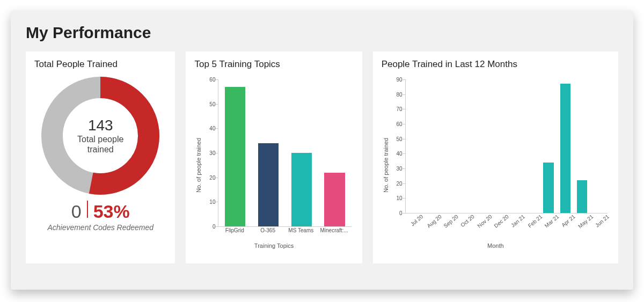 The width and height of the screenshot is (644, 302). What do you see at coordinates (401, 94) in the screenshot?
I see `y-tick-label: 80` at bounding box center [401, 94].